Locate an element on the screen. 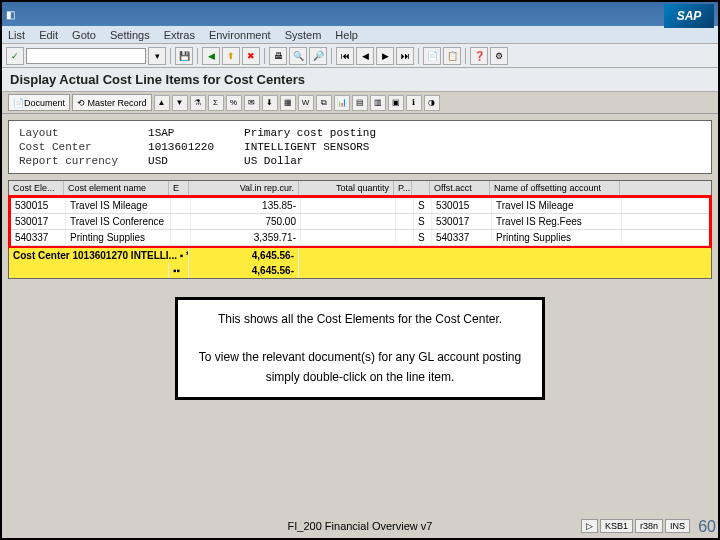  first-page-icon: ⏮ is located at coordinates (345, 56).